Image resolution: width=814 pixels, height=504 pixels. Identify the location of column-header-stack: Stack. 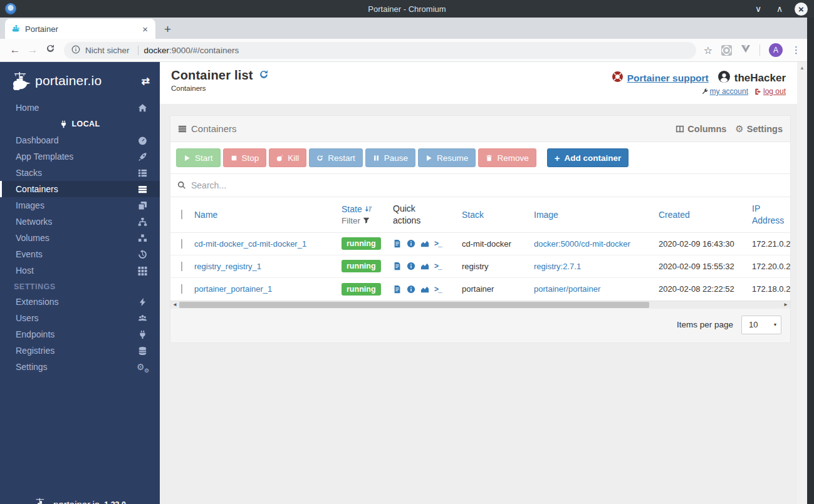
(472, 215).